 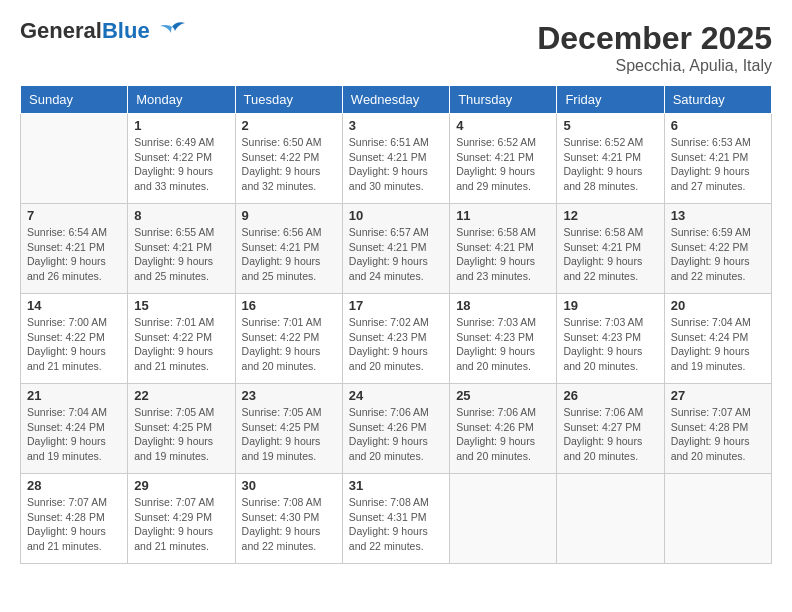 I want to click on day-number: 1, so click(x=181, y=126).